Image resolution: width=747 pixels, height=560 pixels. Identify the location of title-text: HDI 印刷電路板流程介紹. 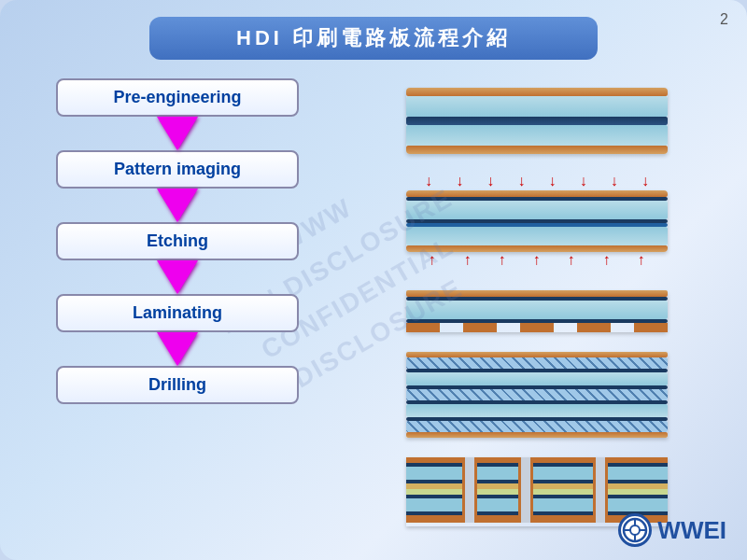
(374, 37).